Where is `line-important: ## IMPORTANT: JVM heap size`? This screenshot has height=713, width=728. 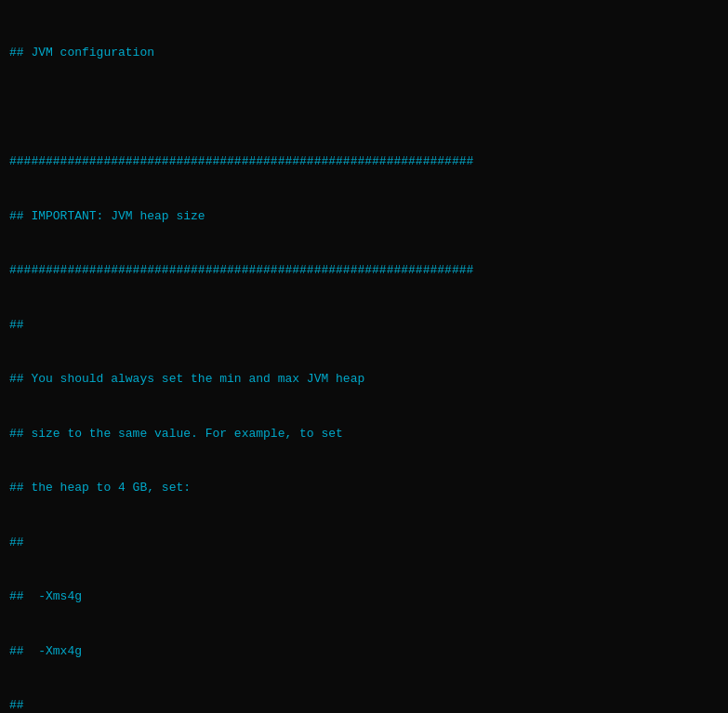 line-important: ## IMPORTANT: JVM heap size is located at coordinates (364, 217).